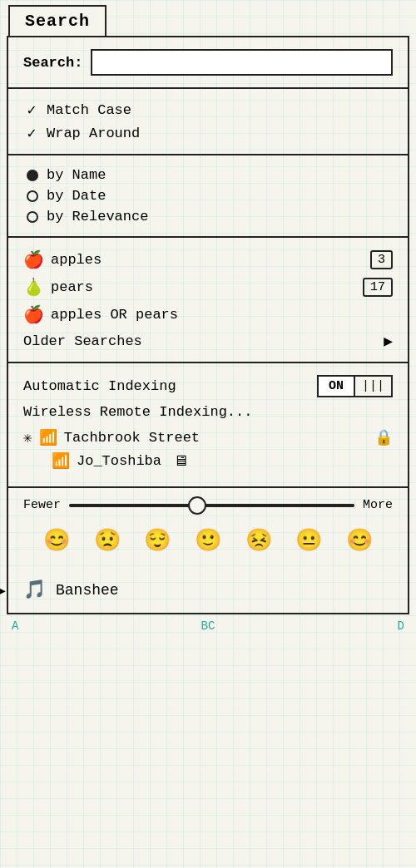  What do you see at coordinates (93, 133) in the screenshot?
I see `wrap-around-label: Wrap Around` at bounding box center [93, 133].